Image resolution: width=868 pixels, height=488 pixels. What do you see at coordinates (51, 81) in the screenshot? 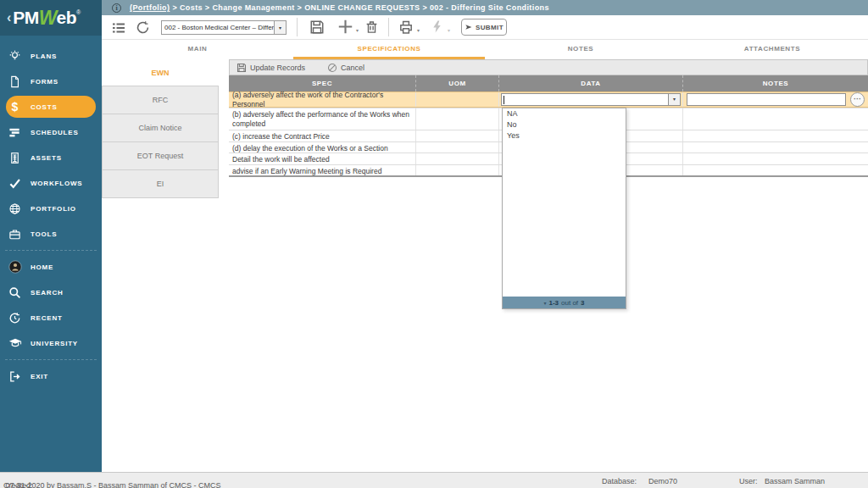
I see `sidebar-item-forms: FORMS` at bounding box center [51, 81].